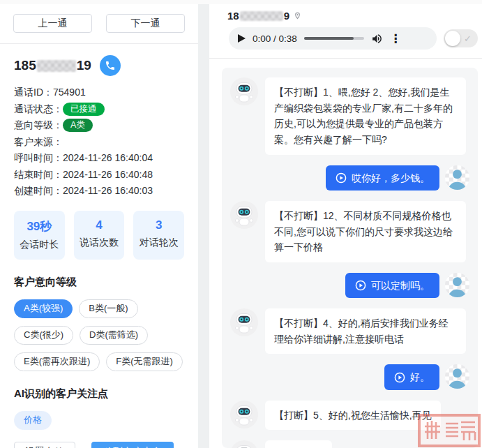 The width and height of the screenshot is (482, 448). I want to click on detail-row: 意向等级：A类, so click(99, 126).